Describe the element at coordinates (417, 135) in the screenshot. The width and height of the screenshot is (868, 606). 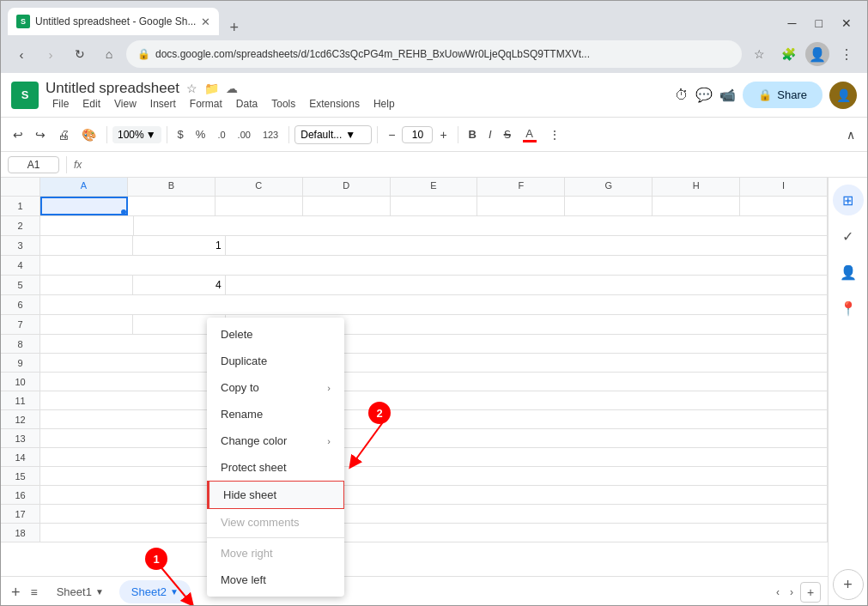
I see `font-size-input` at that location.